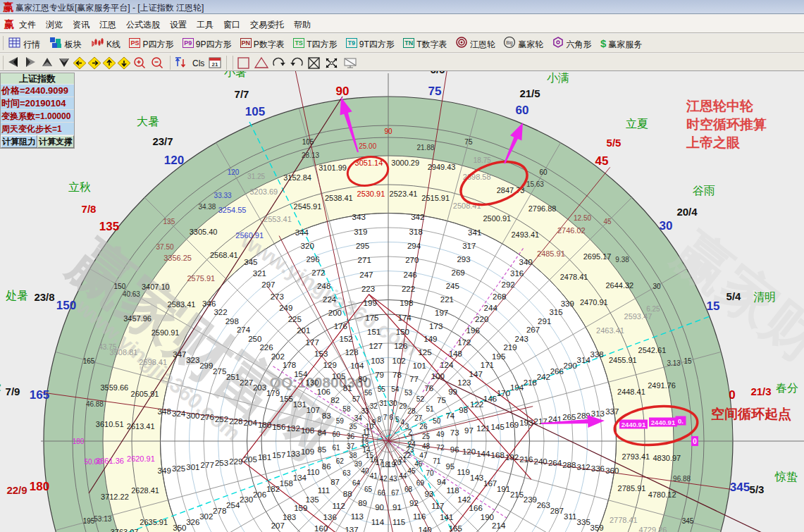 The width and height of the screenshot is (804, 532). I want to click on svg-text: 170, so click(503, 393).